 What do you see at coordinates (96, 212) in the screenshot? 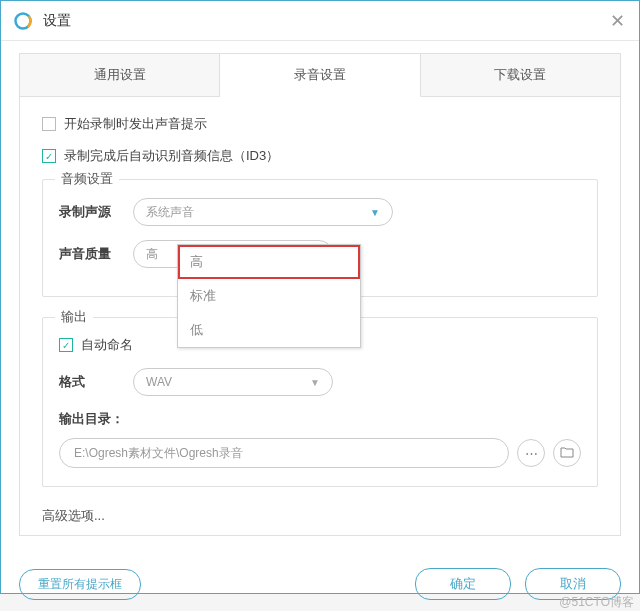
I see `source-label: 录制声源` at bounding box center [96, 212].